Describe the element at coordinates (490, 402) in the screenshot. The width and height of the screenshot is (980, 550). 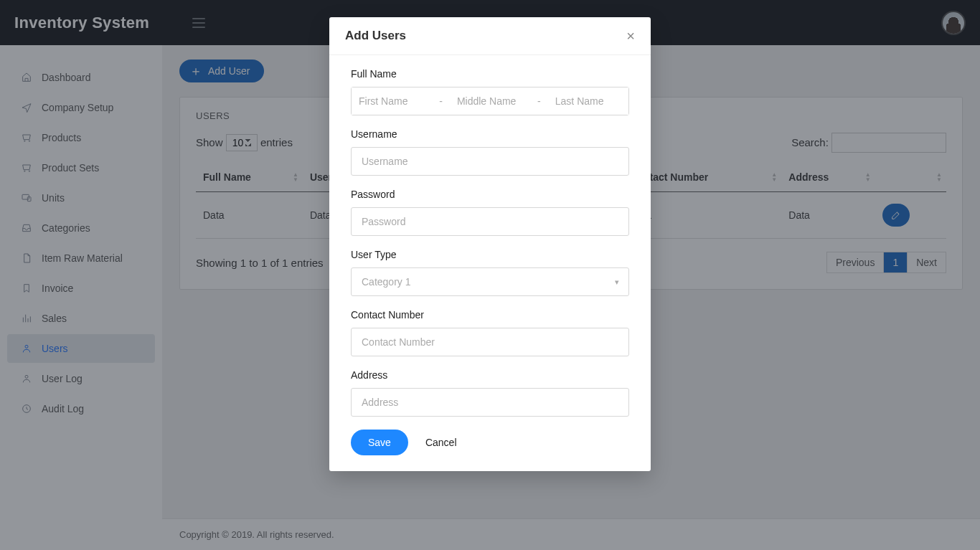
I see `address-input` at that location.